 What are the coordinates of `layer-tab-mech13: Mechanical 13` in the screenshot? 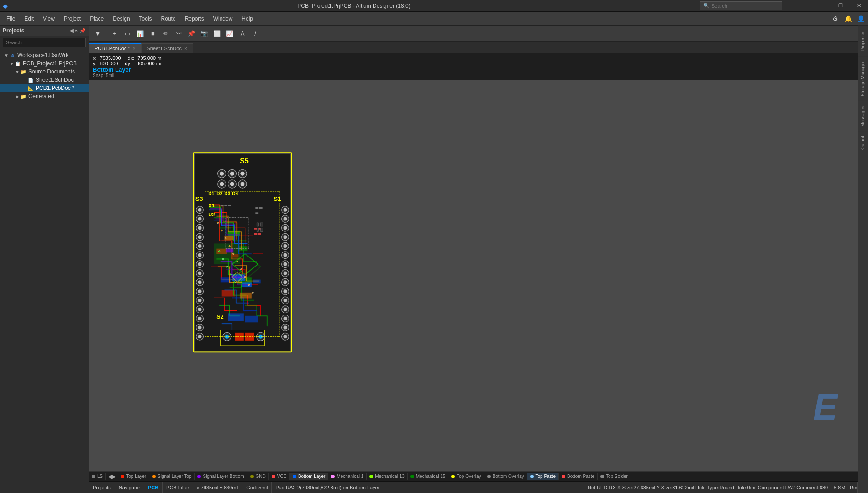 It's located at (387, 477).